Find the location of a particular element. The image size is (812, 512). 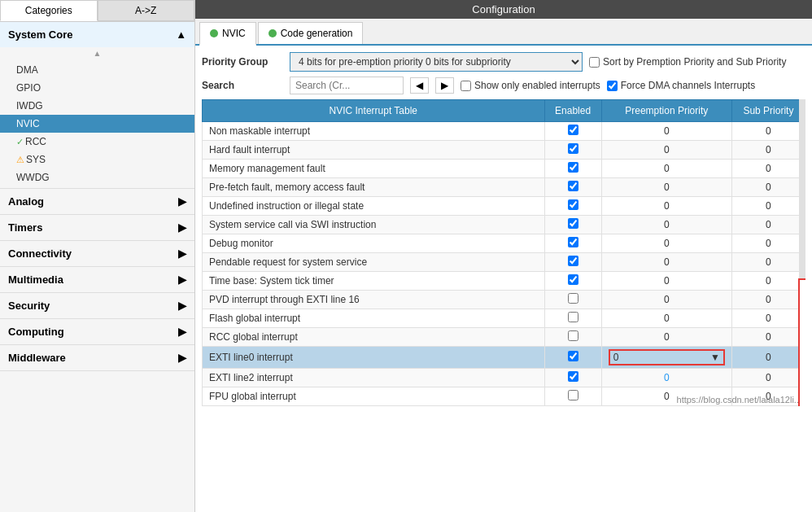

row-name: Time base: System tick timer is located at coordinates (374, 282).